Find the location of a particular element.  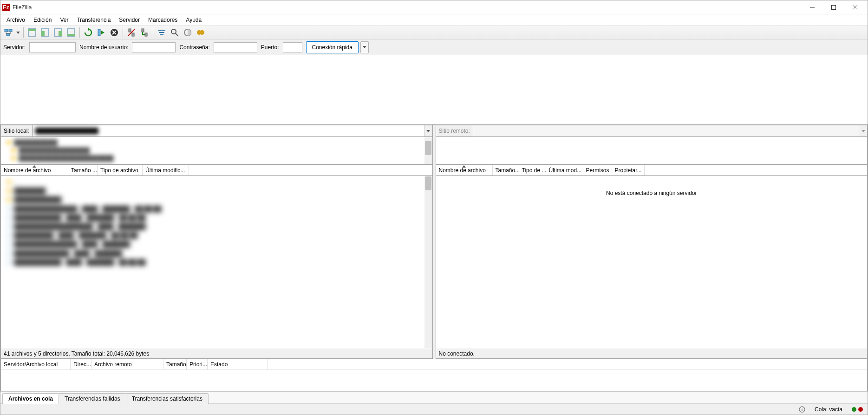

remote-site-combo is located at coordinates (670, 131).